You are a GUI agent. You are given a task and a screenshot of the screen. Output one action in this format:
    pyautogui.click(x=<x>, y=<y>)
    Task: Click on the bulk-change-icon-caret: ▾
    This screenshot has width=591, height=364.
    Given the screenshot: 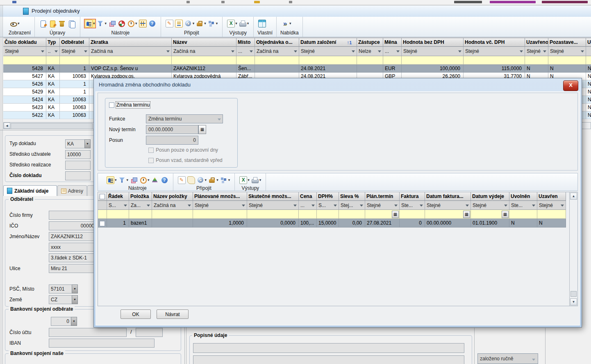 What is the action you would take?
    pyautogui.click(x=116, y=180)
    